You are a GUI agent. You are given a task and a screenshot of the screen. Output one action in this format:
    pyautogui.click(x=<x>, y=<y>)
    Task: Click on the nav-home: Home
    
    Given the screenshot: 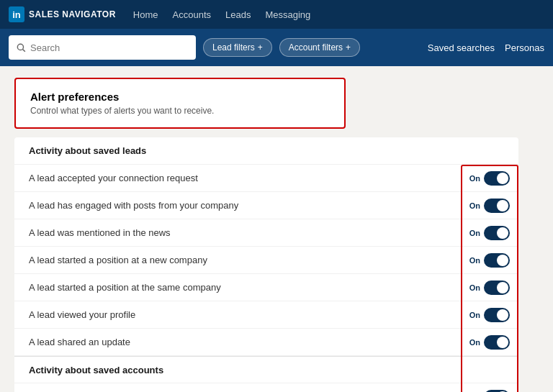 What is the action you would take?
    pyautogui.click(x=145, y=14)
    